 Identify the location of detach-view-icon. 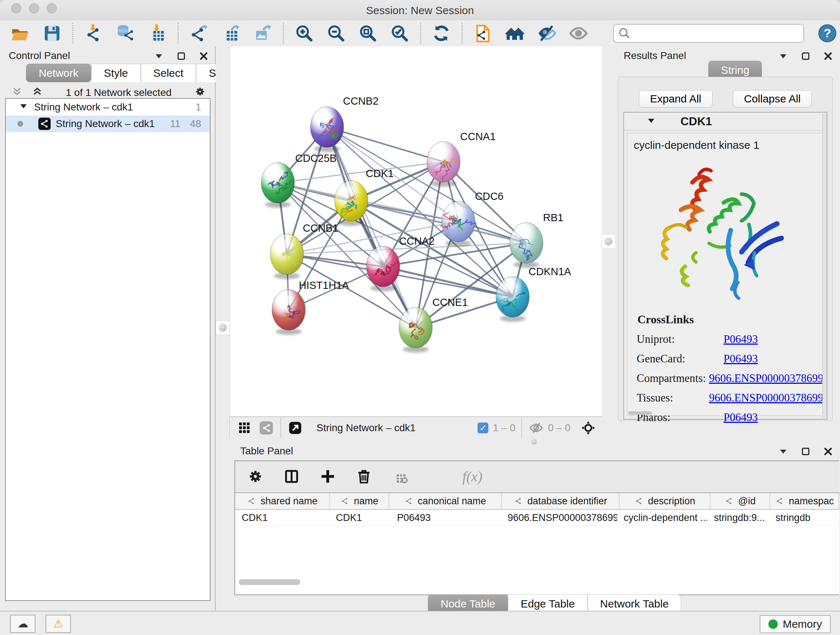
(295, 428).